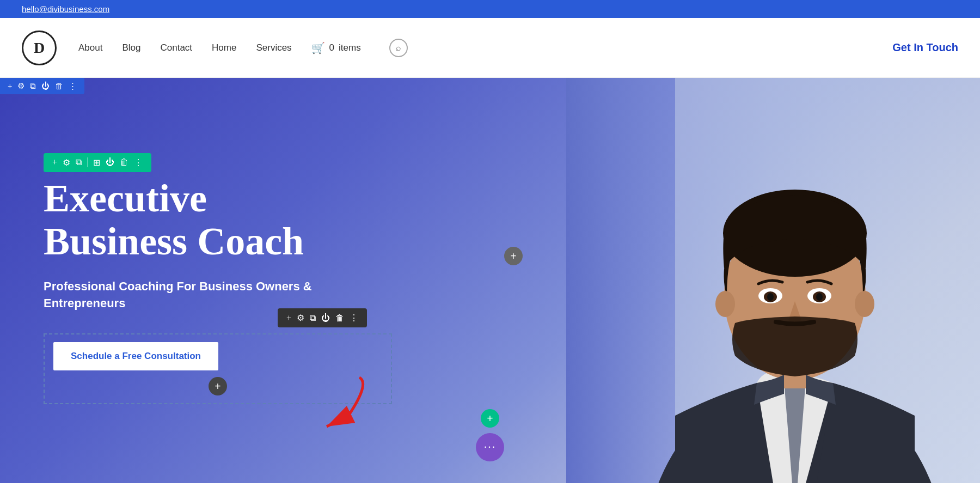  Describe the element at coordinates (486, 48) in the screenshot. I see `nav-links: About Blog Contact Home Services 🛒 0 ite…` at that location.